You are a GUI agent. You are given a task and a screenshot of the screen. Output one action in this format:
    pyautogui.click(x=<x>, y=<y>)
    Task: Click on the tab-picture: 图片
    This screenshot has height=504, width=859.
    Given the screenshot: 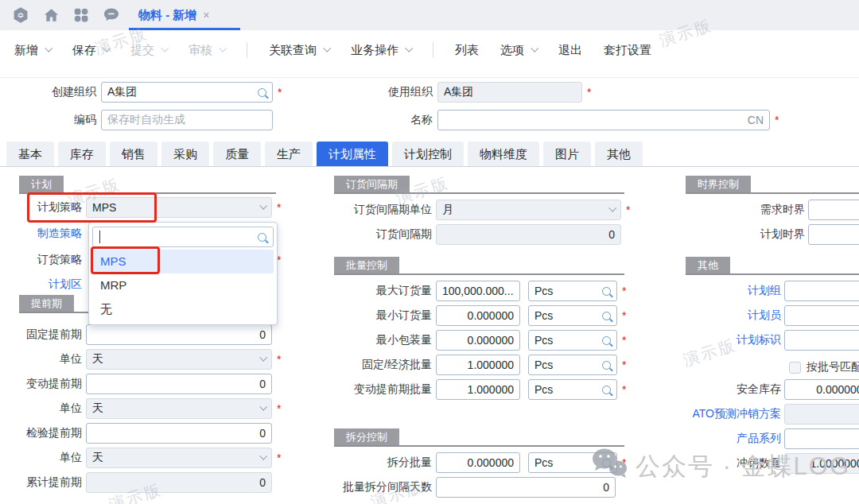 What is the action you would take?
    pyautogui.click(x=567, y=154)
    